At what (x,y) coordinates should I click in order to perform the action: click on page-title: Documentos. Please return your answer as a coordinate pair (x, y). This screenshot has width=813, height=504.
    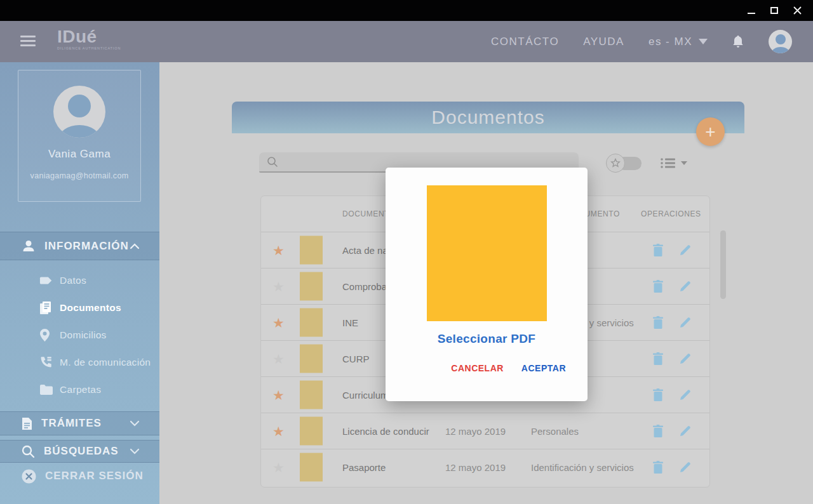
    Looking at the image, I should click on (488, 117).